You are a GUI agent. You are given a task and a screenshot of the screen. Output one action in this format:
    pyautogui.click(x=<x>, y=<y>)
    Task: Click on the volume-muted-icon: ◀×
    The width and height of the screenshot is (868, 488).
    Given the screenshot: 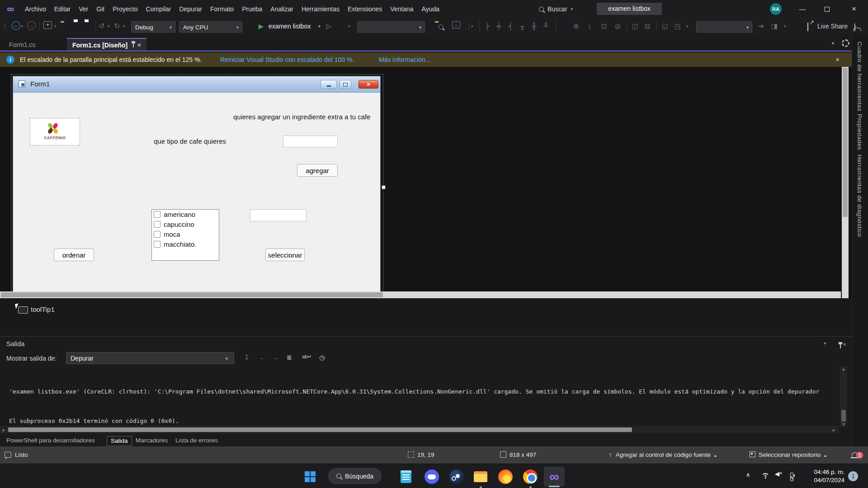 What is the action you would take?
    pyautogui.click(x=778, y=474)
    